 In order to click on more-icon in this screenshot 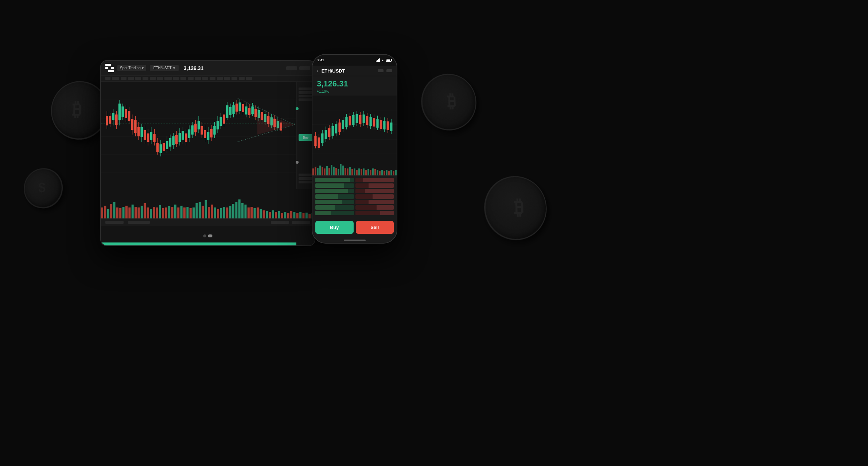, I will do `click(381, 71)`.